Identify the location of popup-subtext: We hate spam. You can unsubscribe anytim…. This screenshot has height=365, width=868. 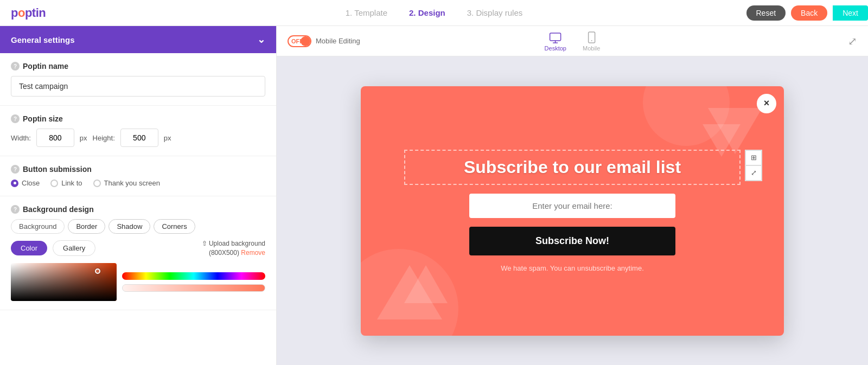
(572, 268).